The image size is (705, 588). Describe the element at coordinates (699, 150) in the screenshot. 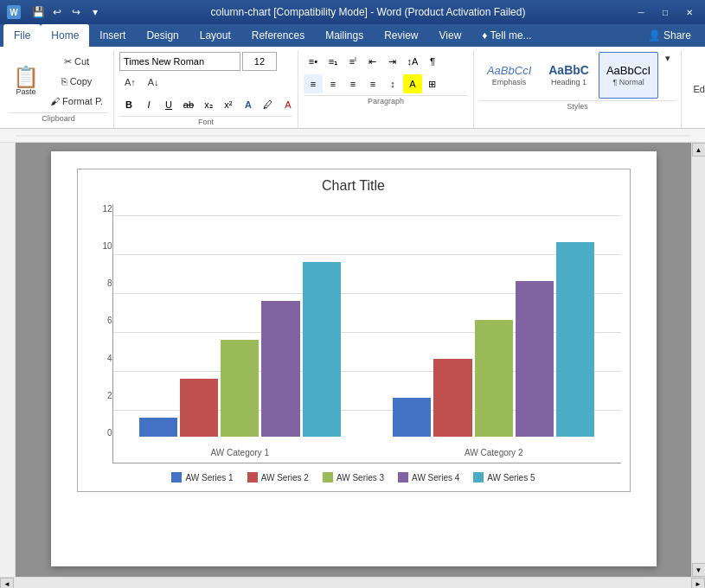

I see `scroll-up-button: ▲` at that location.